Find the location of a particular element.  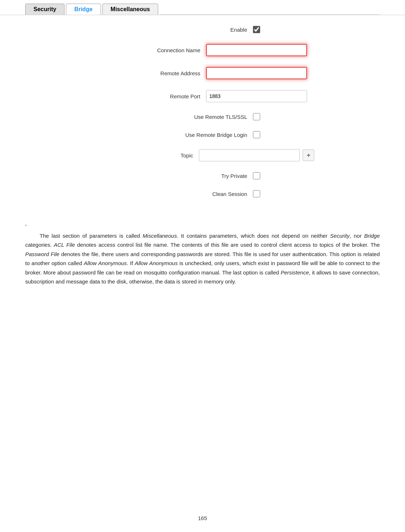

connection-name-label: Connection Name is located at coordinates (152, 50).